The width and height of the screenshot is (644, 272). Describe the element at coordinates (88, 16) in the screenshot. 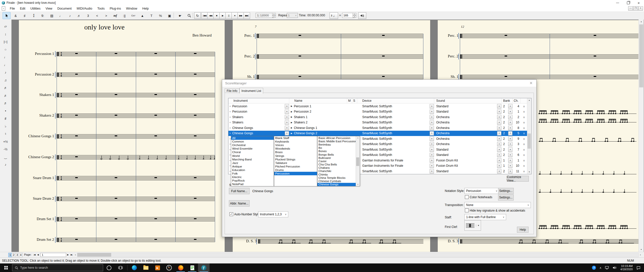

I see `tuplet-tool-button: 3` at that location.